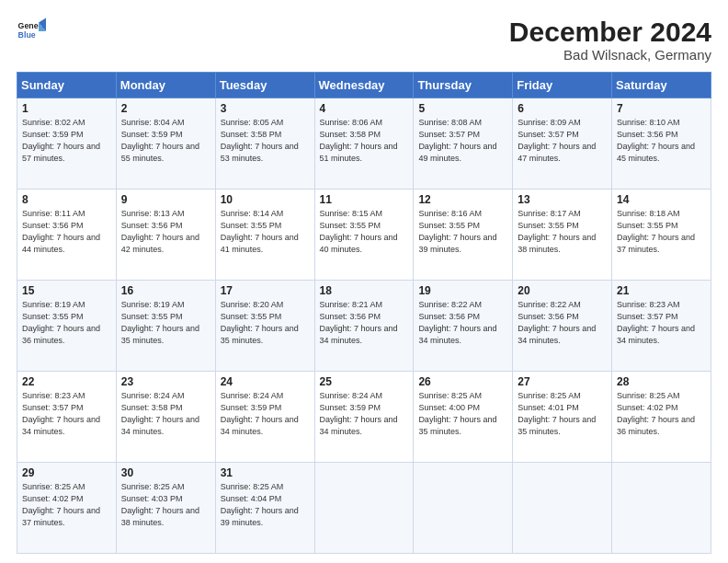 This screenshot has height=563, width=728. I want to click on day-number: 18, so click(364, 291).